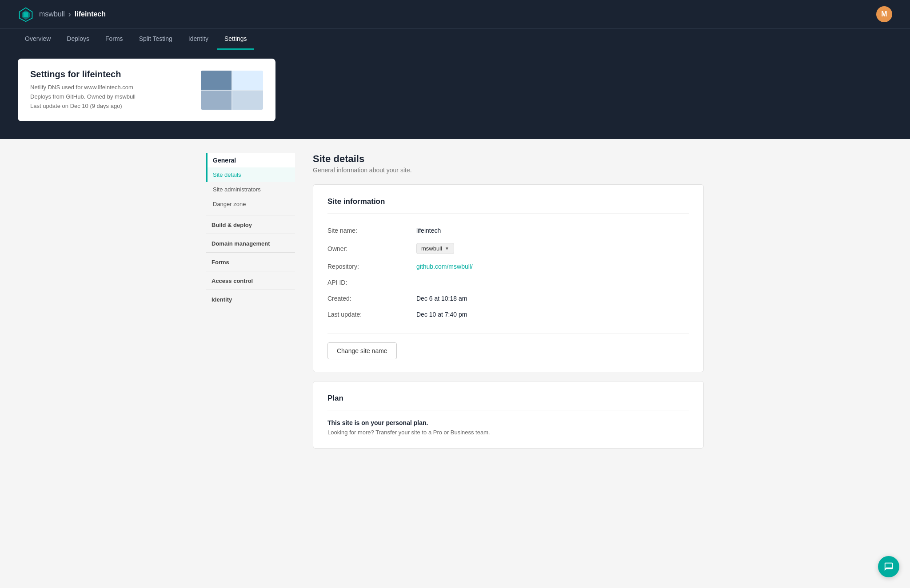  Describe the element at coordinates (508, 415) in the screenshot. I see `plan-card: Plan This site is on your personal plan.…` at that location.